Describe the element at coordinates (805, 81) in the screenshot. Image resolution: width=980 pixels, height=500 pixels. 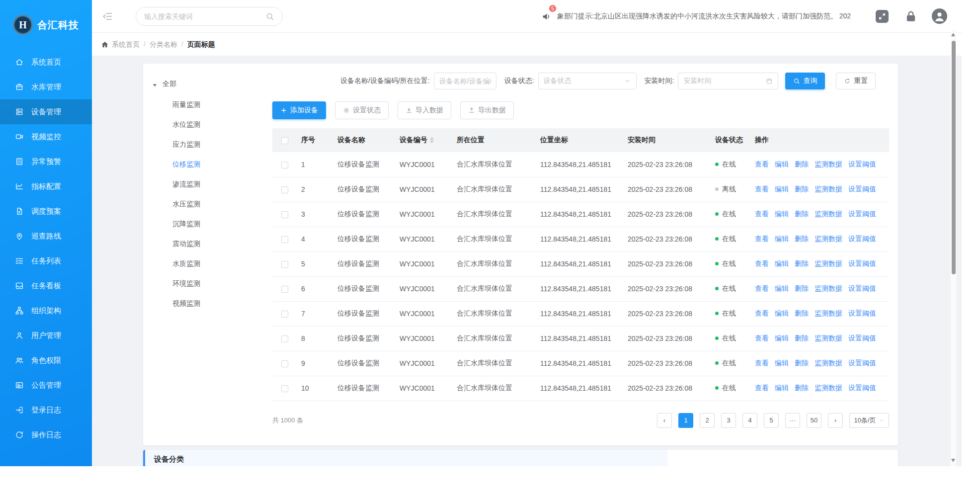
I see `query-button: 查询` at that location.